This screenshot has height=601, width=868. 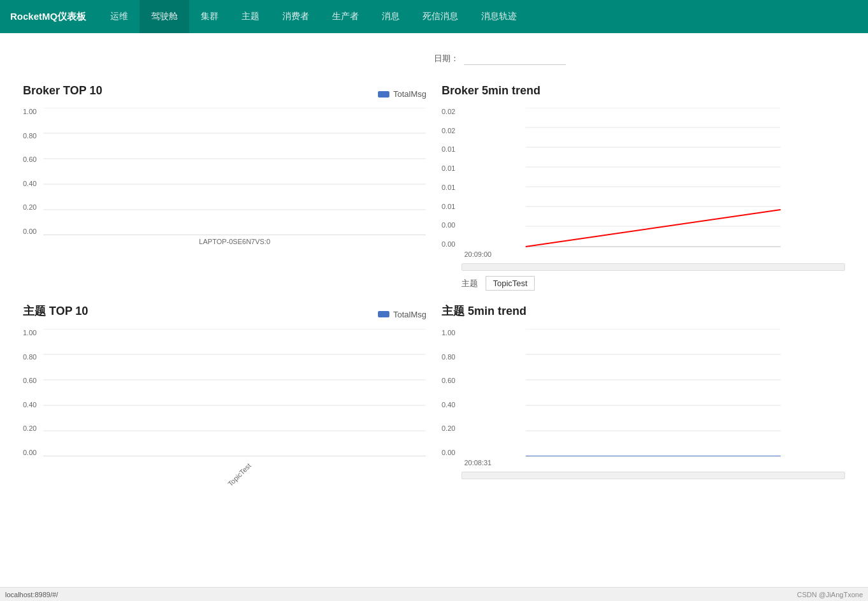 I want to click on date-row: 日期：, so click(x=644, y=59).